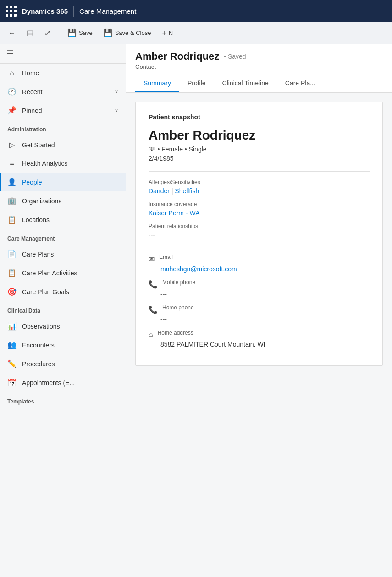  Describe the element at coordinates (63, 309) in the screenshot. I see `section-clinical-data: Clinical Data` at that location.